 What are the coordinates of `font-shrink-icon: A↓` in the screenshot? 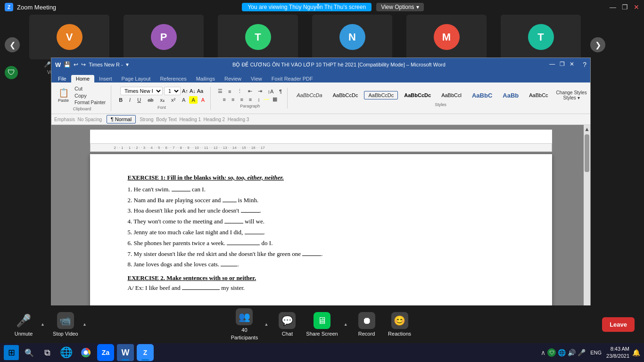 It's located at (192, 91).